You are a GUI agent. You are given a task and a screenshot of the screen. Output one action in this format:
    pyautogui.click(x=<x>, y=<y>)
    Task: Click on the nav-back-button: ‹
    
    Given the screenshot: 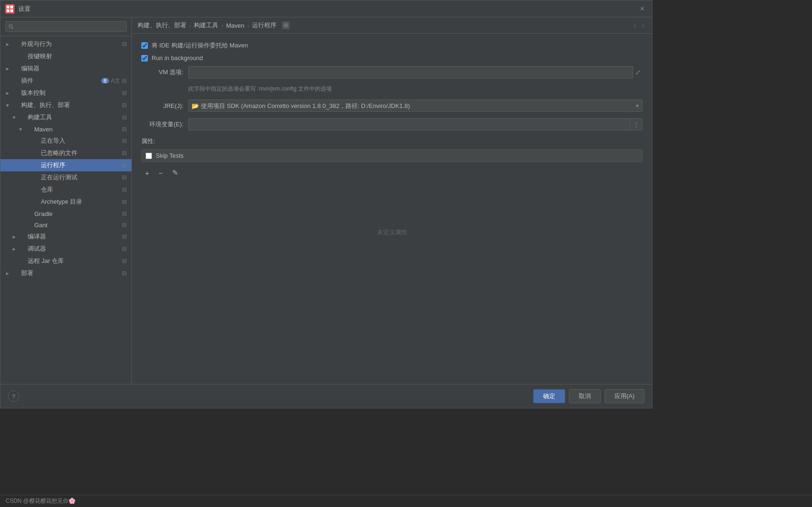 What is the action you would take?
    pyautogui.click(x=635, y=25)
    